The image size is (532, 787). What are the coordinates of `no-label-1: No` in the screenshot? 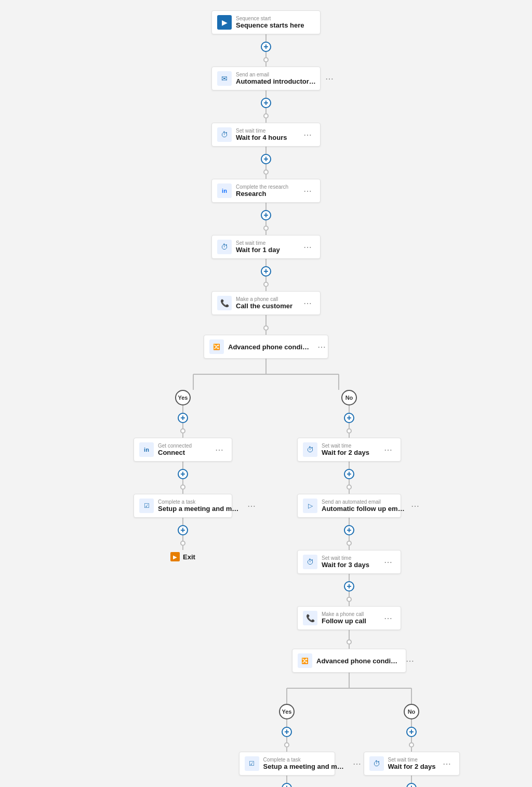 It's located at (349, 398).